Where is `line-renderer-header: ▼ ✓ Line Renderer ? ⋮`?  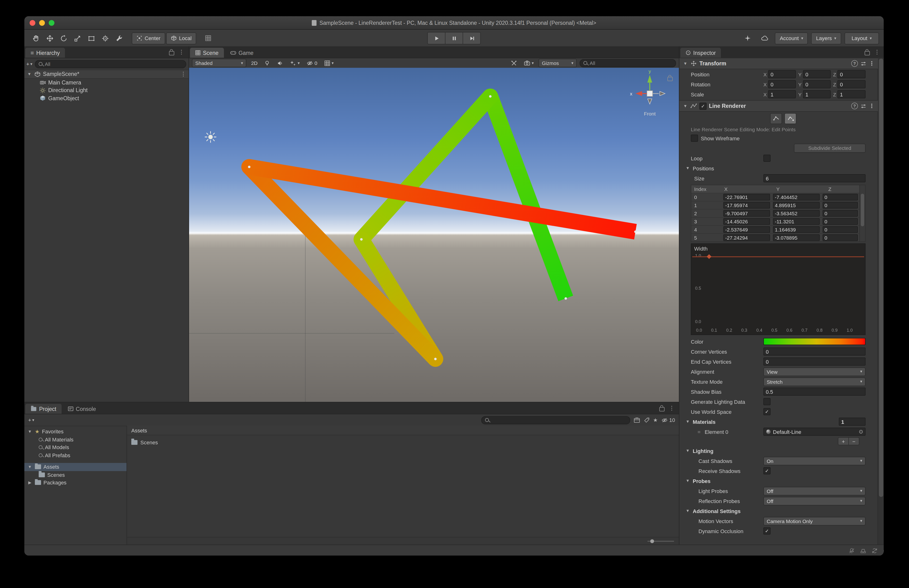 line-renderer-header: ▼ ✓ Line Renderer ? ⋮ is located at coordinates (779, 106).